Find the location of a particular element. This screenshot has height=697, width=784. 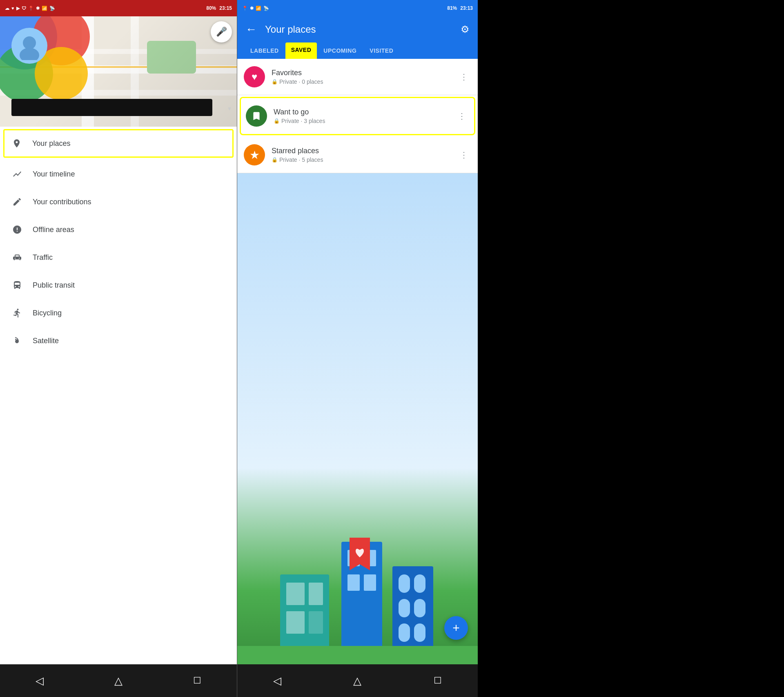

offline-icon is located at coordinates (17, 230).